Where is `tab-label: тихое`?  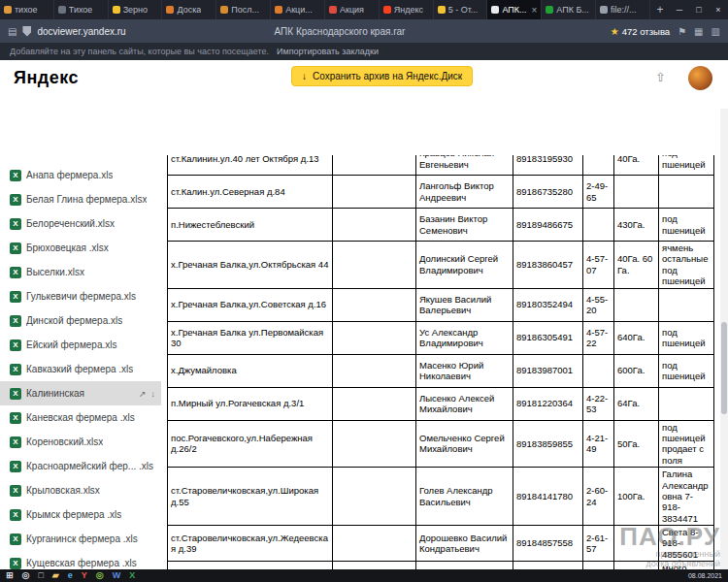 tab-label: тихое is located at coordinates (26, 10).